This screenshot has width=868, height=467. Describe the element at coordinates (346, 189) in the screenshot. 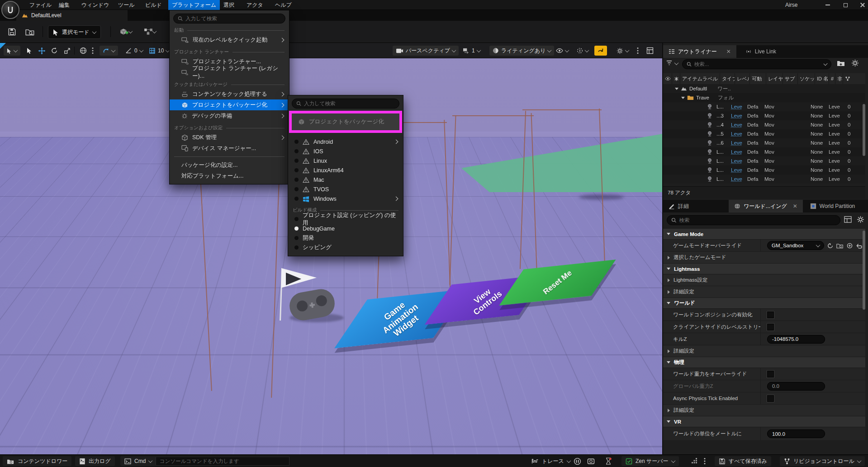

I see `platform-tvos: TVOS` at that location.